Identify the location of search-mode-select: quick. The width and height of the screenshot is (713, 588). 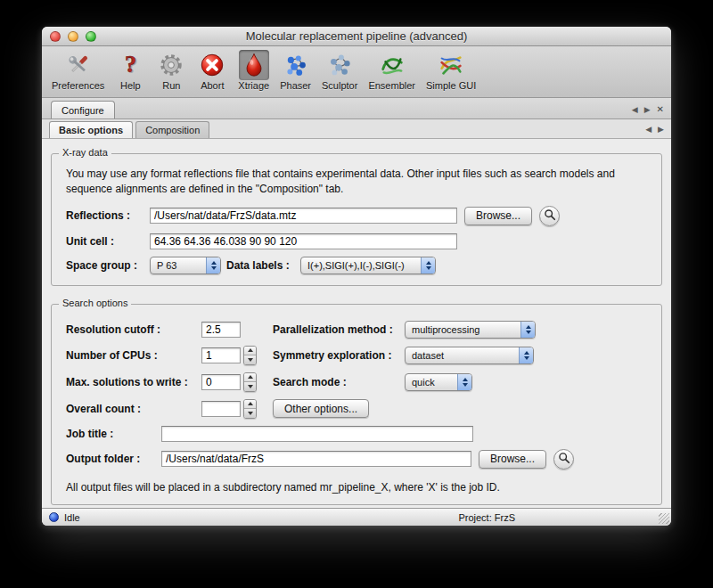
(438, 382).